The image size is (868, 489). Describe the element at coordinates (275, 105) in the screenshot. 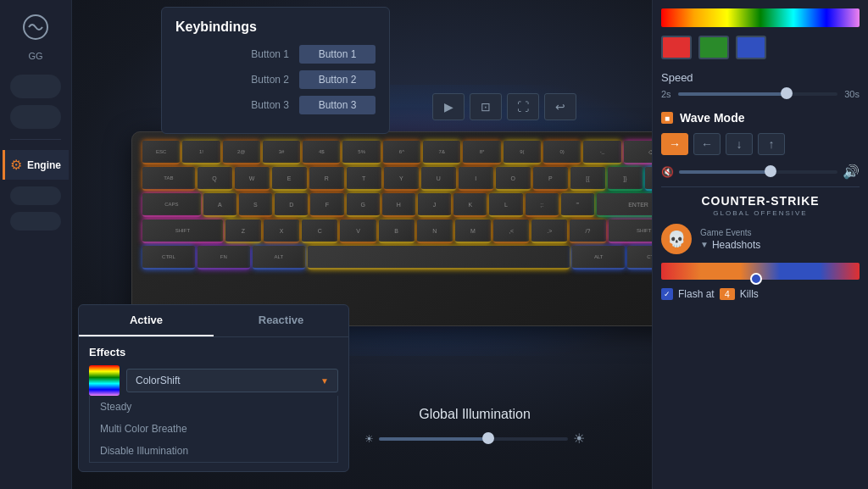

I see `kb-row-3: Button 3 Button 3` at that location.